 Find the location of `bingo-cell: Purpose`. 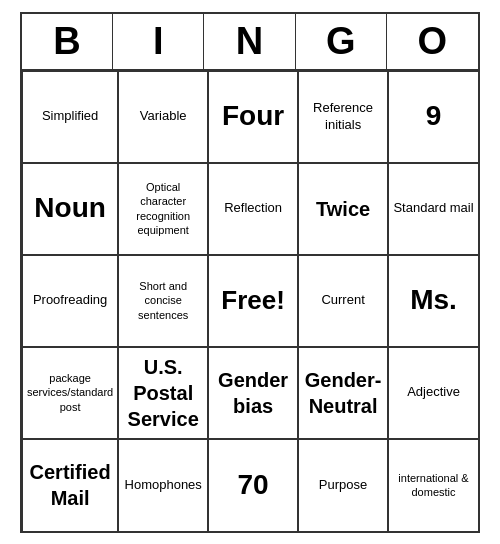

bingo-cell: Purpose is located at coordinates (343, 485).